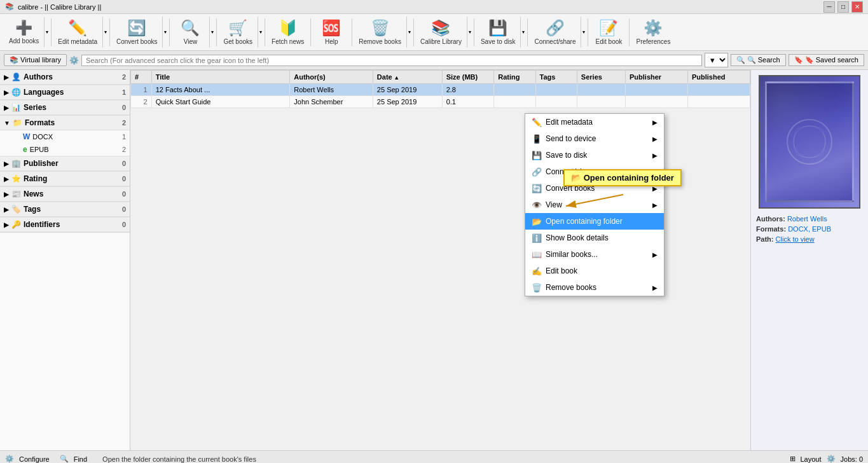  What do you see at coordinates (65, 164) in the screenshot?
I see `sidebar-item-publisher: ▶ 🏢 Publisher 0` at bounding box center [65, 164].